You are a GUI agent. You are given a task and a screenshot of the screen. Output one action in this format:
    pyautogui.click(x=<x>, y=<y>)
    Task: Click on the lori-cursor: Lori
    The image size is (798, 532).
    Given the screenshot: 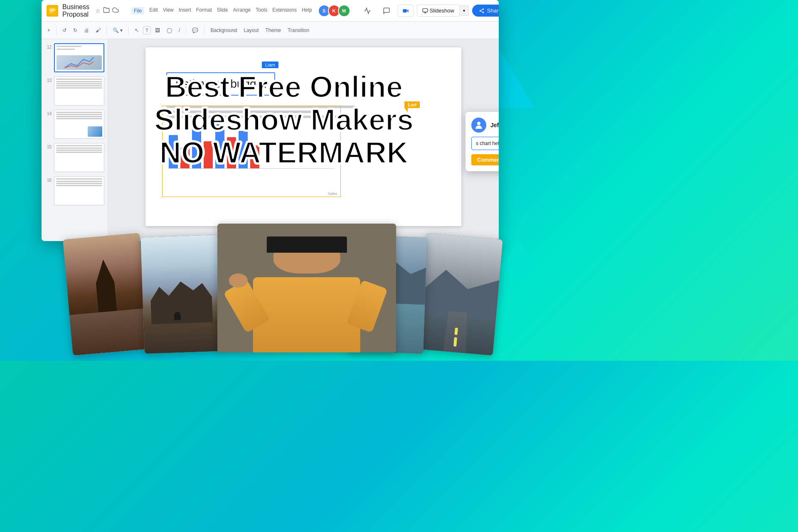 What is the action you would take?
    pyautogui.click(x=412, y=107)
    